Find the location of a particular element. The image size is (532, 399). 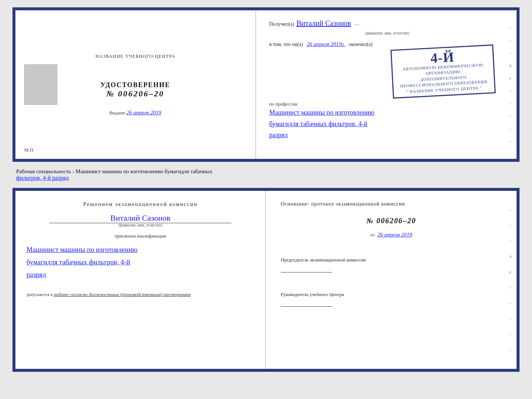

rukovod-signature-line is located at coordinates (306, 303).